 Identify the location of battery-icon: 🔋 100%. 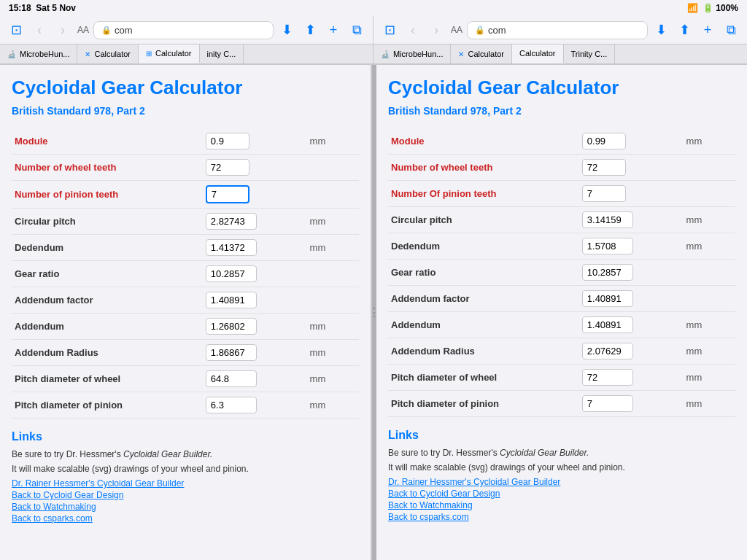
(721, 8).